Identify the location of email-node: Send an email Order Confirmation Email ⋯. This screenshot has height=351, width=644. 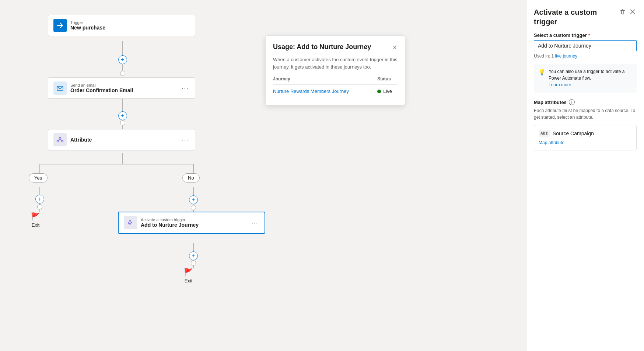
(122, 88).